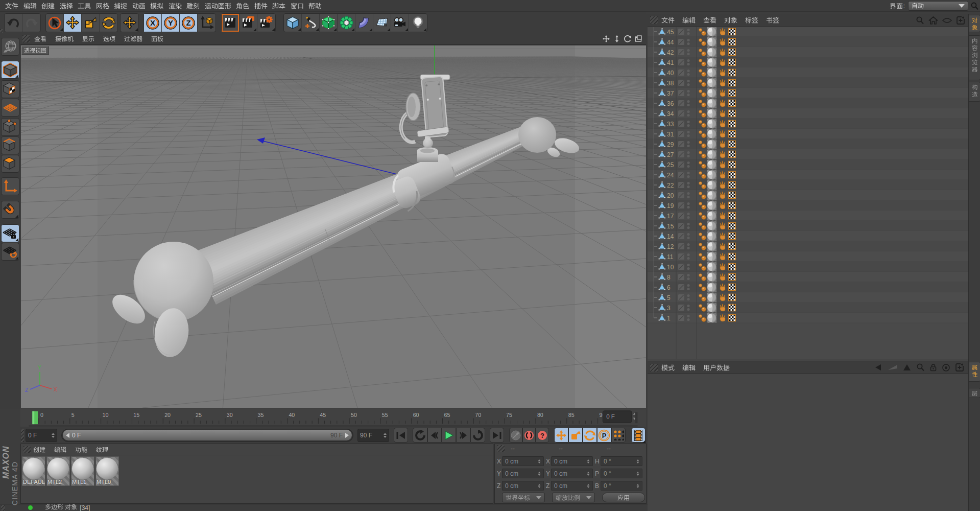  Describe the element at coordinates (478, 415) in the screenshot. I see `svg-text: 70` at that location.